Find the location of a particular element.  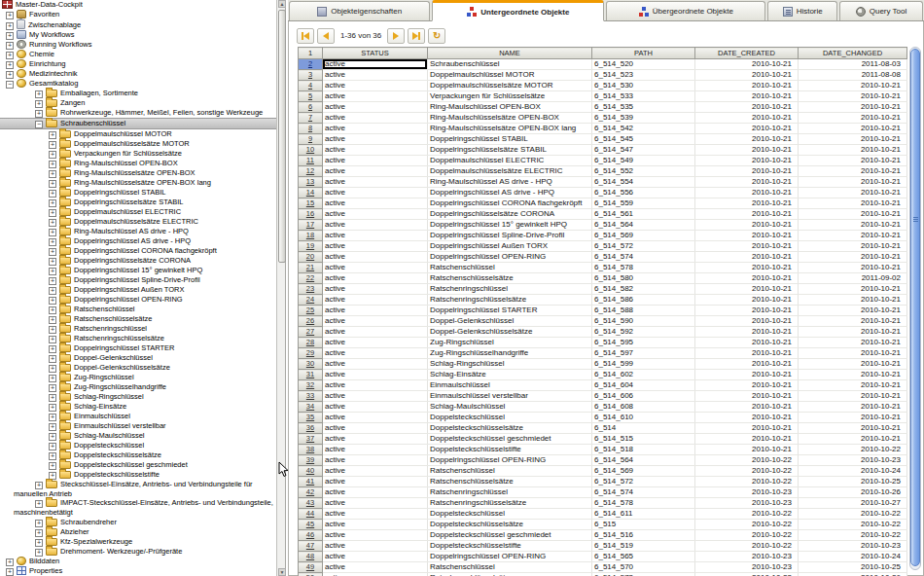

name-cell: Doppelsteckschlüssel geschmiedet is located at coordinates (510, 535).